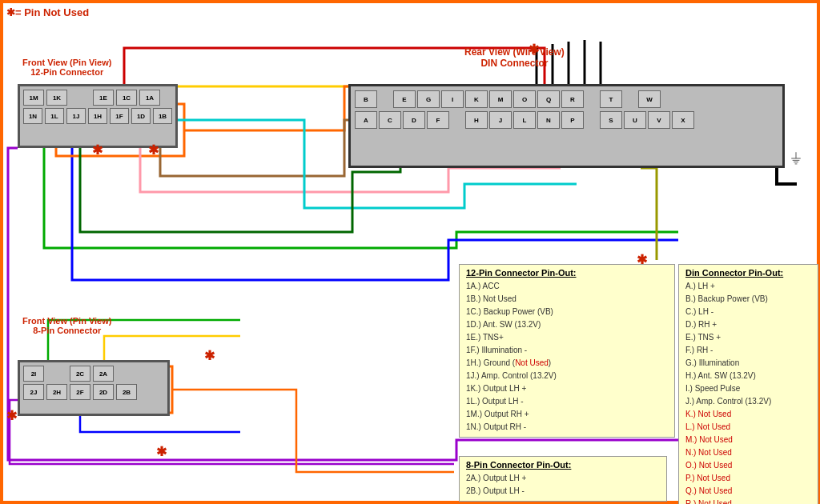 This screenshot has width=820, height=504. Describe the element at coordinates (67, 62) in the screenshot. I see `front12pin-label-line1: Front View (Pin View)` at that location.